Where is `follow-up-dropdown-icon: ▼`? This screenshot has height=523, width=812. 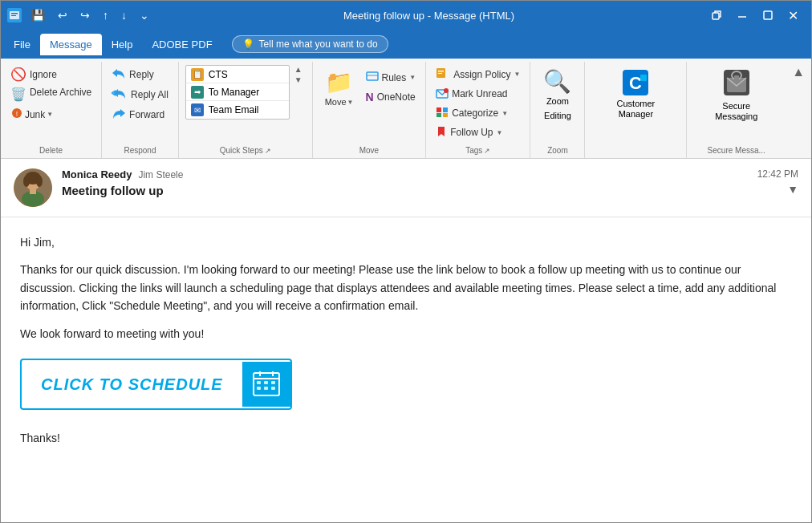 follow-up-dropdown-icon: ▼ is located at coordinates (500, 133).